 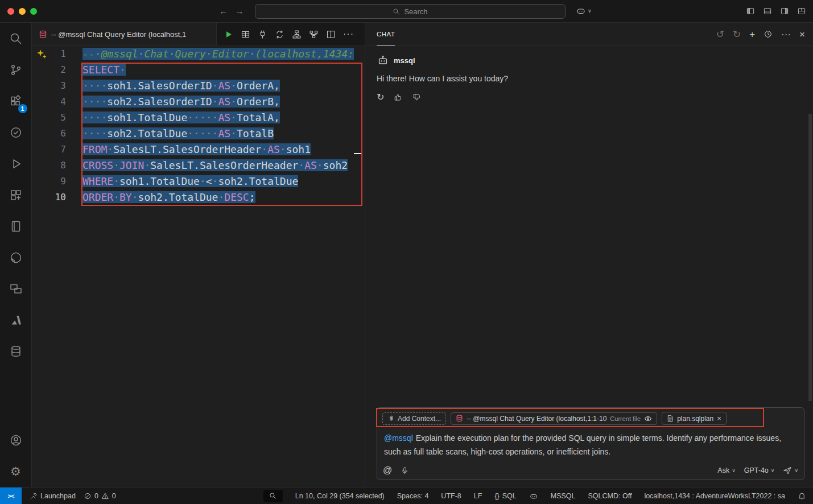 I want to click on back-button: ←, so click(x=224, y=11).